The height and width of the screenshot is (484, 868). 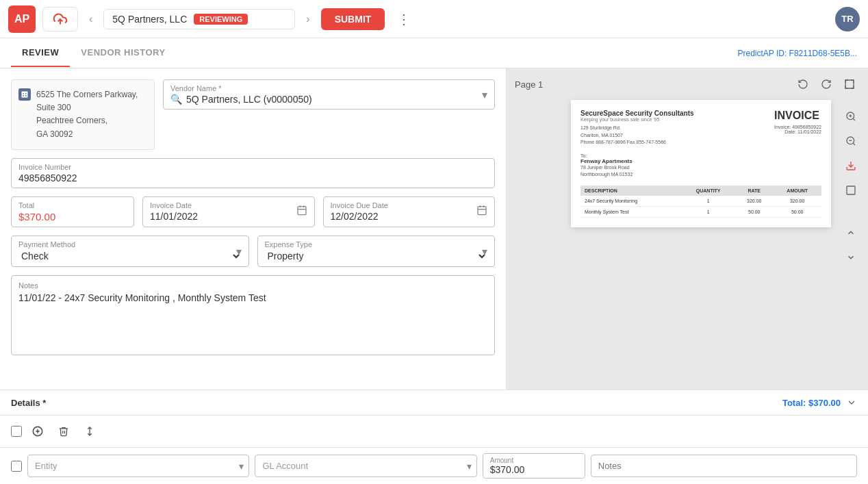 I want to click on col-amount: AMOUNT, so click(x=797, y=190).